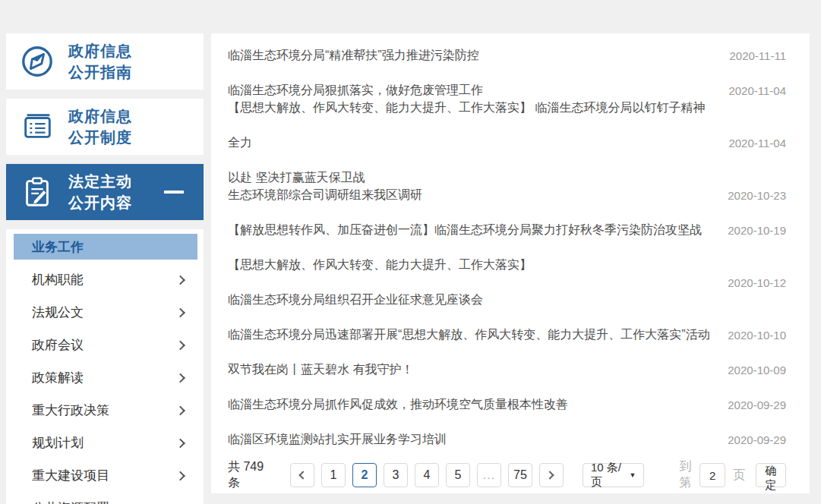 The width and height of the screenshot is (821, 504). I want to click on chevron-left-icon, so click(304, 475).